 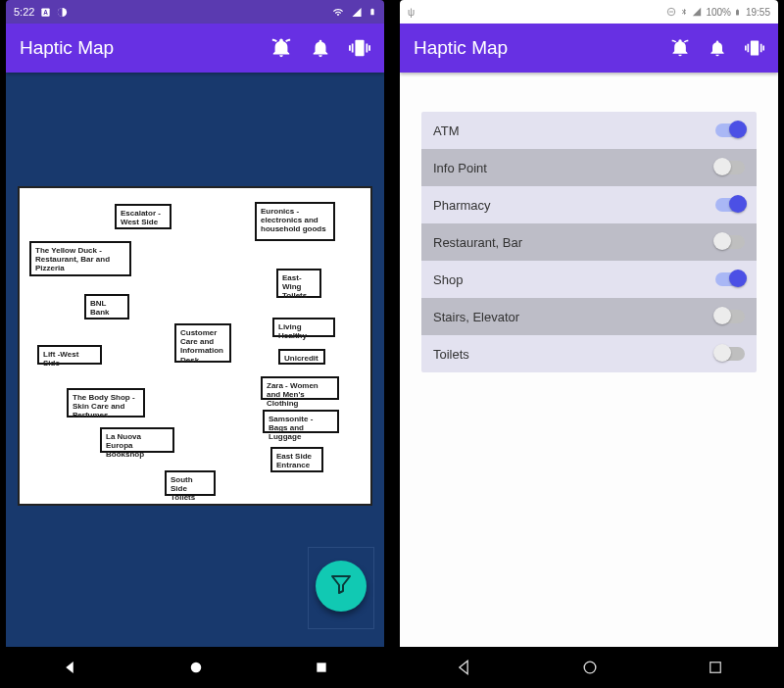 I want to click on filter-row-info-point: Info Point, so click(x=589, y=168).